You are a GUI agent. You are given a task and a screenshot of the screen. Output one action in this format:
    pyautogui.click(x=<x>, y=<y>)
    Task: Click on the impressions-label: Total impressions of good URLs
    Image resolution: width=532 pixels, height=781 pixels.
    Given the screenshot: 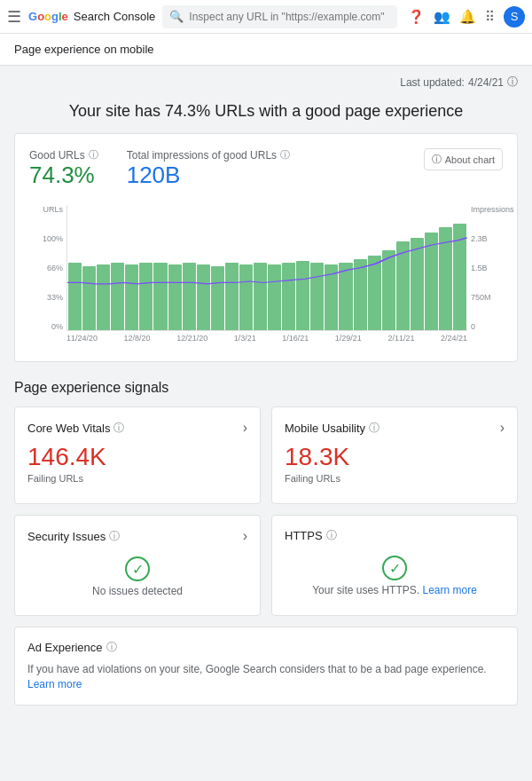 What is the action you would take?
    pyautogui.click(x=202, y=155)
    